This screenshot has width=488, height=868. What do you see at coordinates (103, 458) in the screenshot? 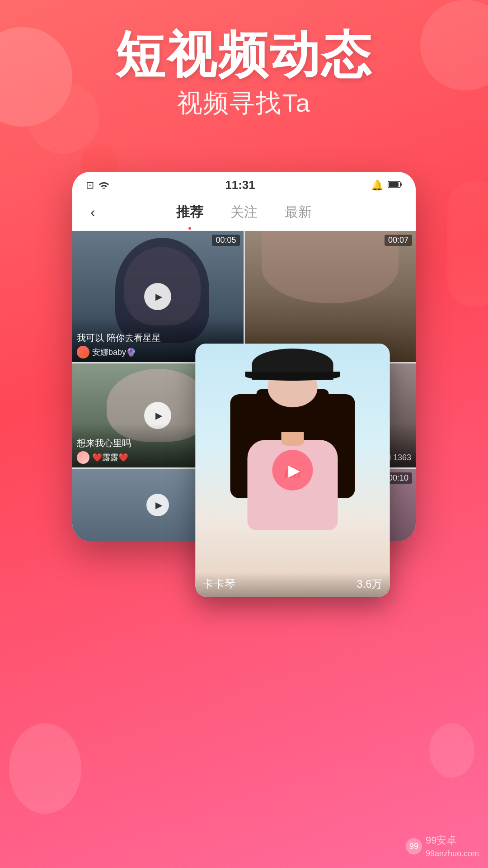
I see `video-author-3: ❤️露露❤️` at bounding box center [103, 458].